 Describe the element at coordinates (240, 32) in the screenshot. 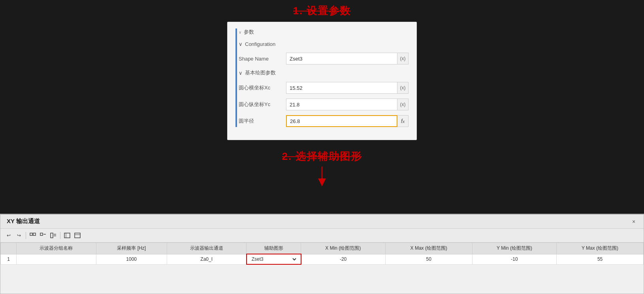

I see `chevron-params: ∨` at that location.